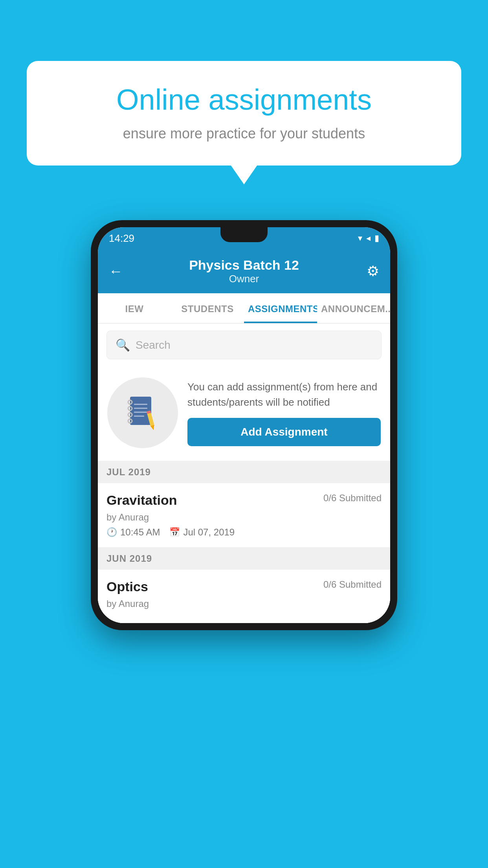  I want to click on assignment-title: Gravitation, so click(141, 500).